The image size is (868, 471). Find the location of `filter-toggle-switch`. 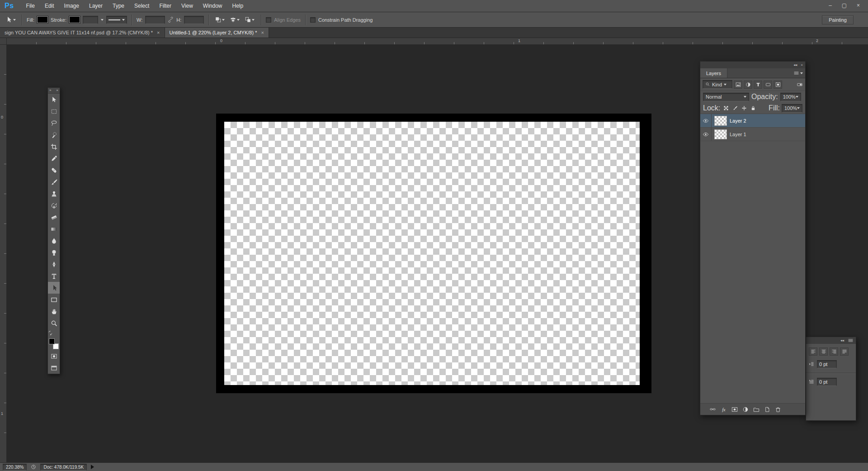

filter-toggle-switch is located at coordinates (800, 85).